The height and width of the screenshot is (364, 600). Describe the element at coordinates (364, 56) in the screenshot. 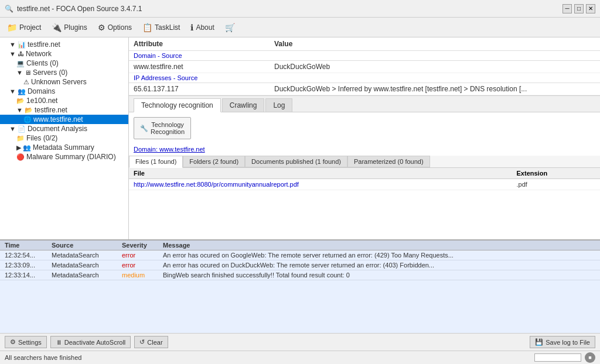

I see `domain-section-header: Domain - Source` at that location.